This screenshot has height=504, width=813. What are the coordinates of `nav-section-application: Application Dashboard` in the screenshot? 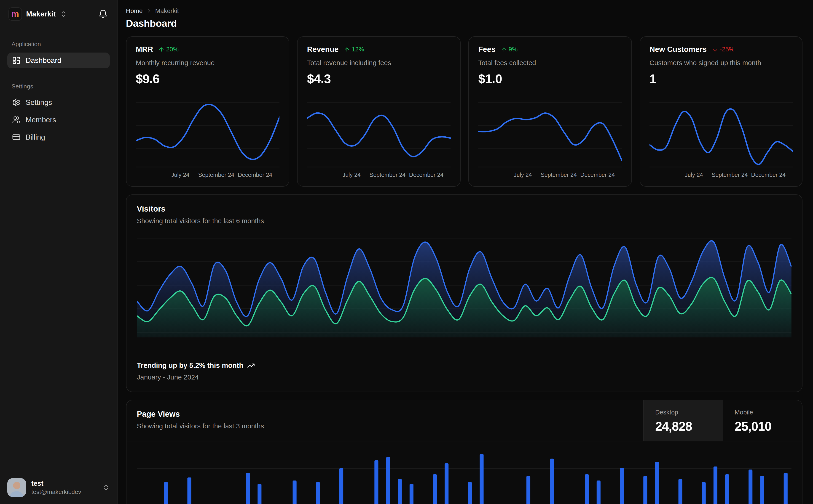 It's located at (59, 55).